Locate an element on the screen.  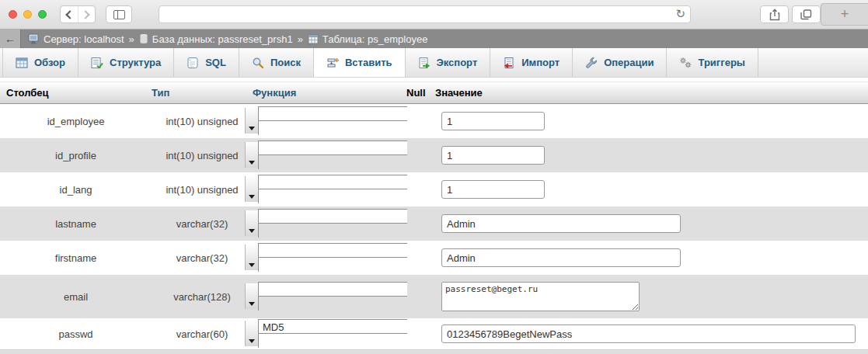
structure-icon is located at coordinates (97, 63).